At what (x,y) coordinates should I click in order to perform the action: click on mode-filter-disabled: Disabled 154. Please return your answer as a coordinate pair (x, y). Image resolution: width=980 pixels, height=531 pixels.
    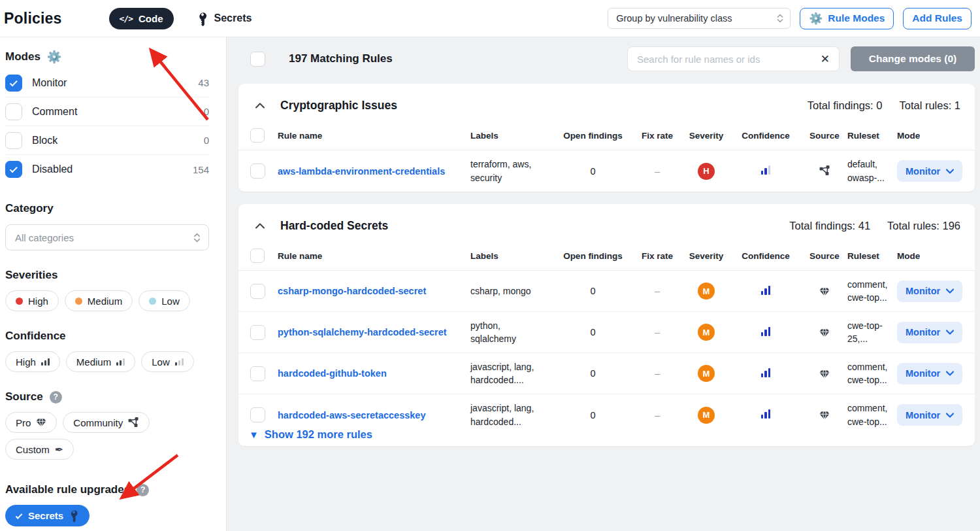
    Looking at the image, I should click on (107, 169).